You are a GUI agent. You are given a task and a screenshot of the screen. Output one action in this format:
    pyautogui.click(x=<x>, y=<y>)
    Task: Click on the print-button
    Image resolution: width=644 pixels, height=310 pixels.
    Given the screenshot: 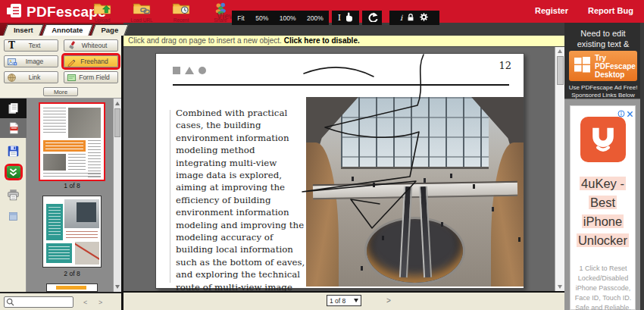 What is the action you would take?
    pyautogui.click(x=14, y=195)
    